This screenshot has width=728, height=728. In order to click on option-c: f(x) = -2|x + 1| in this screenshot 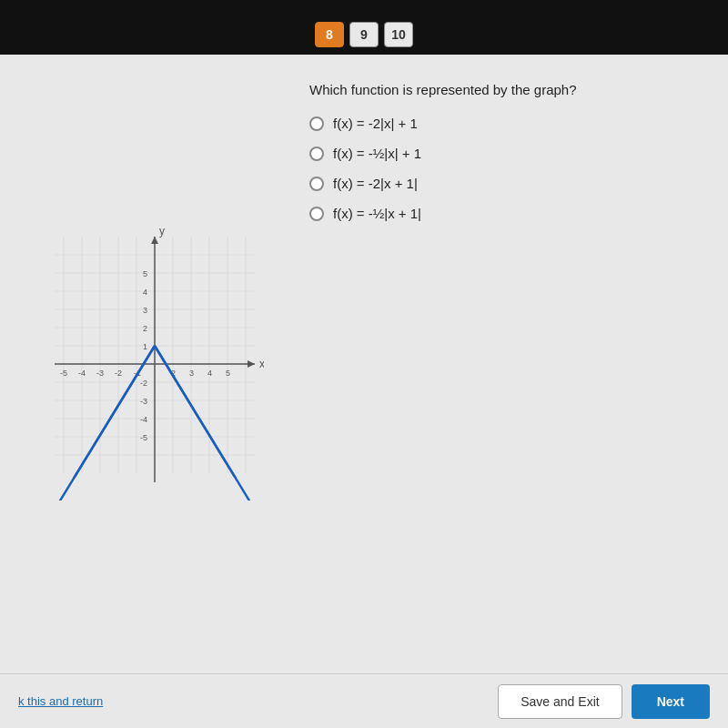, I will do `click(505, 184)`.